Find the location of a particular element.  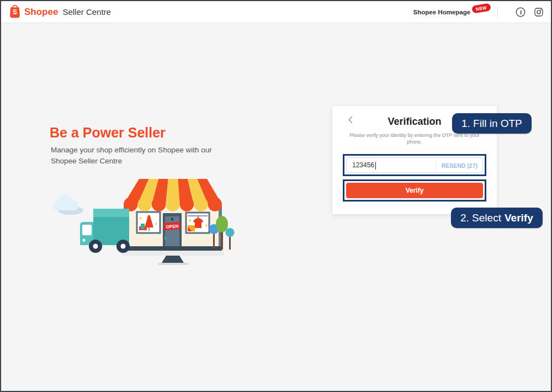

annotation-step1: 1. Fill in OTP is located at coordinates (492, 124).